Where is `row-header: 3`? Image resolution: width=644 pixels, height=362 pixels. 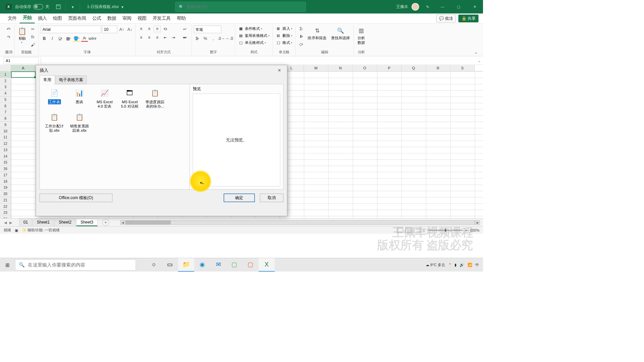 row-header: 3 is located at coordinates (5, 87).